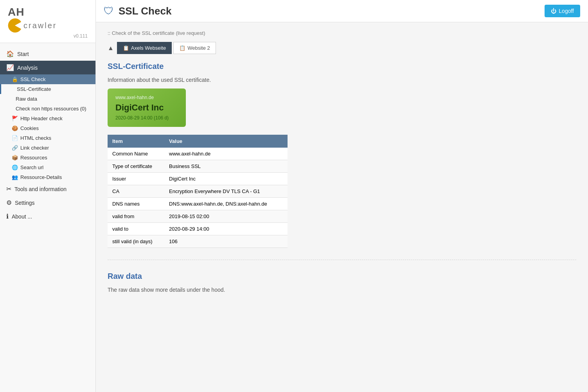 The height and width of the screenshot is (392, 588). Describe the element at coordinates (48, 216) in the screenshot. I see `sidebar-item-about: ℹ About ...` at that location.